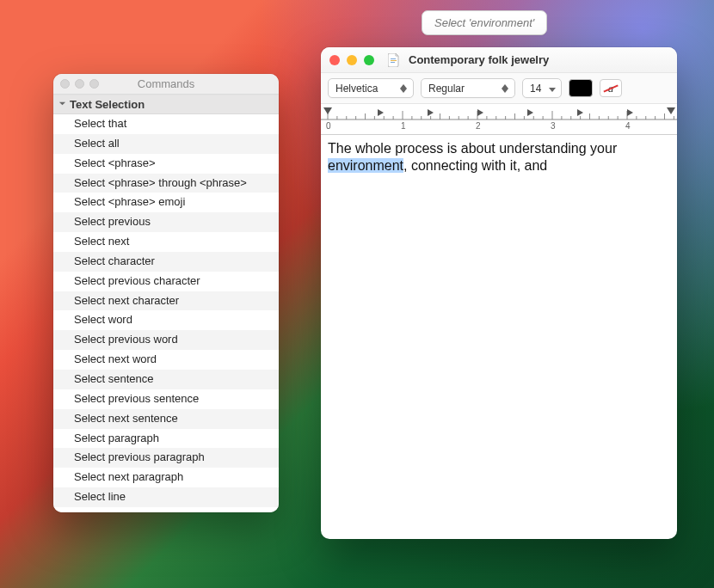 The width and height of the screenshot is (714, 588). I want to click on first-line-indent-marker, so click(328, 112).